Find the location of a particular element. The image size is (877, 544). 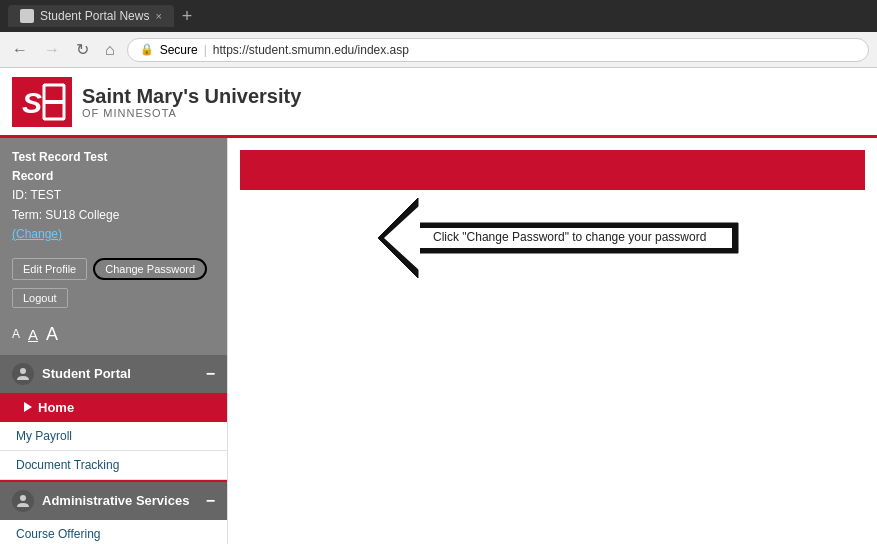

student-portal-label: Student Portal is located at coordinates (86, 374).